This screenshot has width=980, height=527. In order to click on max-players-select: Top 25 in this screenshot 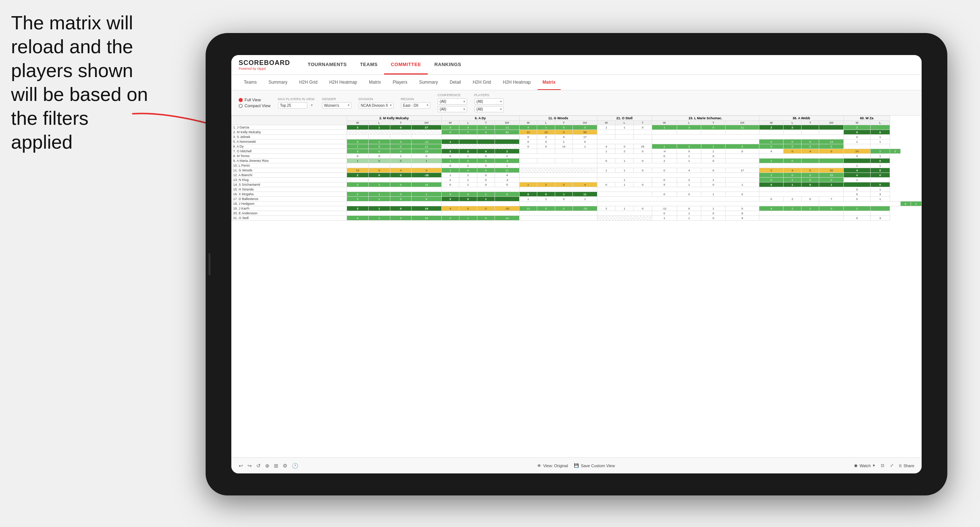, I will do `click(293, 106)`.